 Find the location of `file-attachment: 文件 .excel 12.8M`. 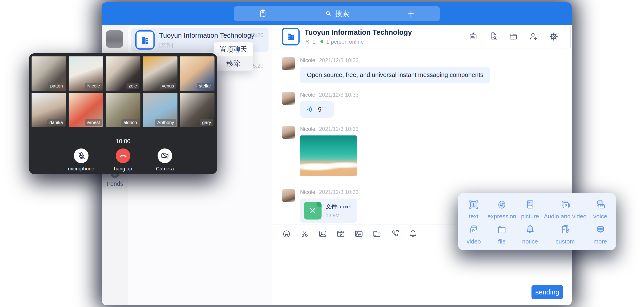

file-attachment: 文件 .excel 12.8M is located at coordinates (328, 211).